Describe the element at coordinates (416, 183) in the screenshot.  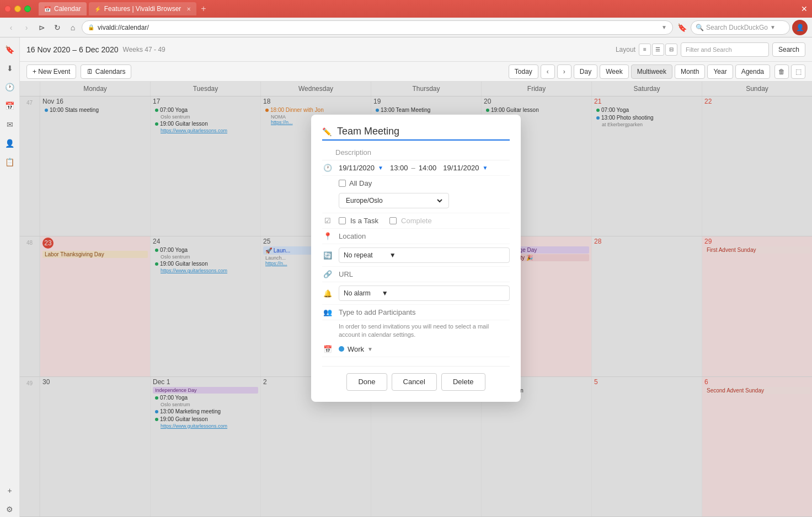
I see `allday-row: All Day` at that location.